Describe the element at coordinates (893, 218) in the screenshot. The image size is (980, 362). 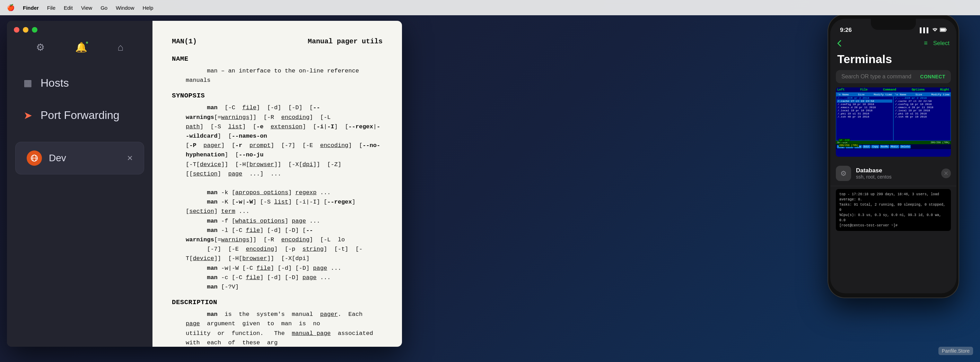
I see `terminal-line-3: %Cpu(s): 0.3 us, 0.3 sy, 0.0 ni, 99.3 id…` at that location.